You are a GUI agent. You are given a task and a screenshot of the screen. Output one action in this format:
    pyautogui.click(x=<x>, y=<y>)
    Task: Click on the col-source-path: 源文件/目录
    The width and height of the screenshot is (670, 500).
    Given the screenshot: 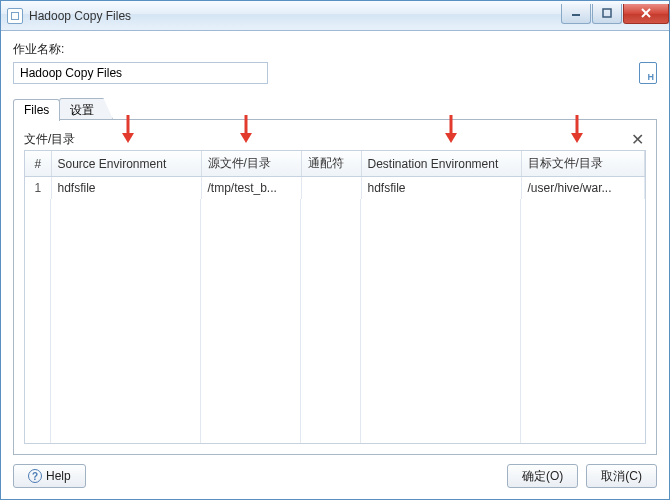 What is the action you would take?
    pyautogui.click(x=251, y=164)
    